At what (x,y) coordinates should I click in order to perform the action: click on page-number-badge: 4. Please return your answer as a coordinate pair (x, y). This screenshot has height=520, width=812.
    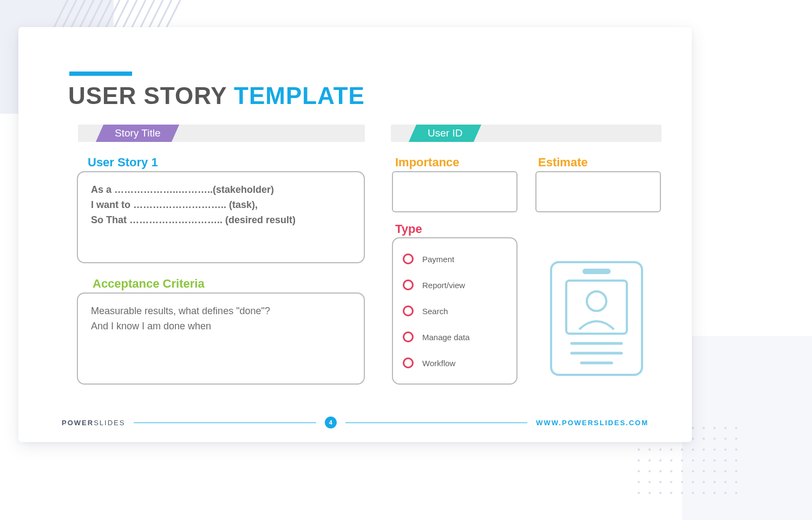
    Looking at the image, I should click on (331, 422).